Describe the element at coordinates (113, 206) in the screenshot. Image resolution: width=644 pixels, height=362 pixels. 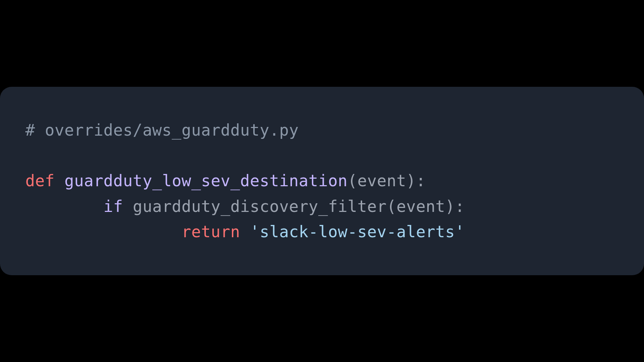
I see `if-keyword: if` at that location.